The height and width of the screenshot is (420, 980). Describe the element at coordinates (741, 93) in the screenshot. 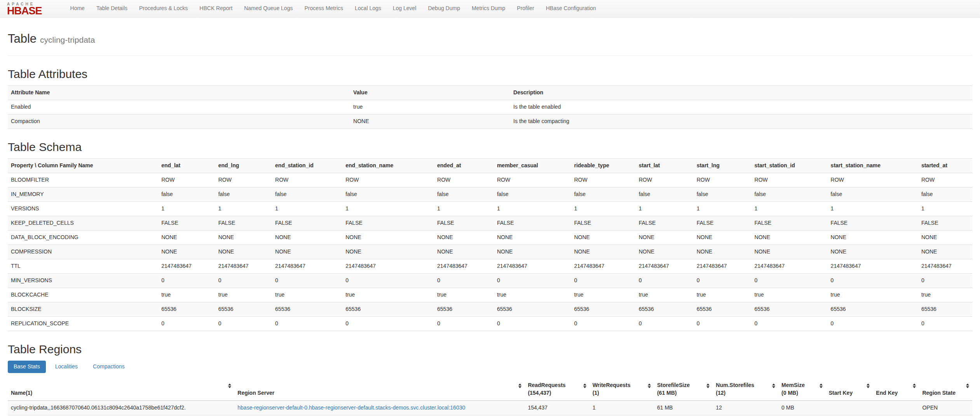

I see `attributes-column-header-description: Description` at that location.